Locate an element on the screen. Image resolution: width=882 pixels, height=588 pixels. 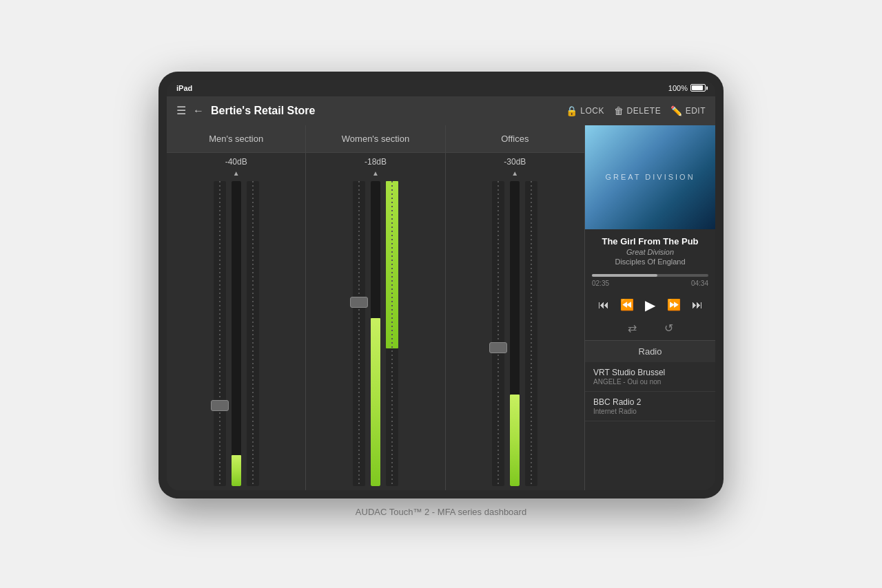
zone-mens-fader-right is located at coordinates (253, 333).